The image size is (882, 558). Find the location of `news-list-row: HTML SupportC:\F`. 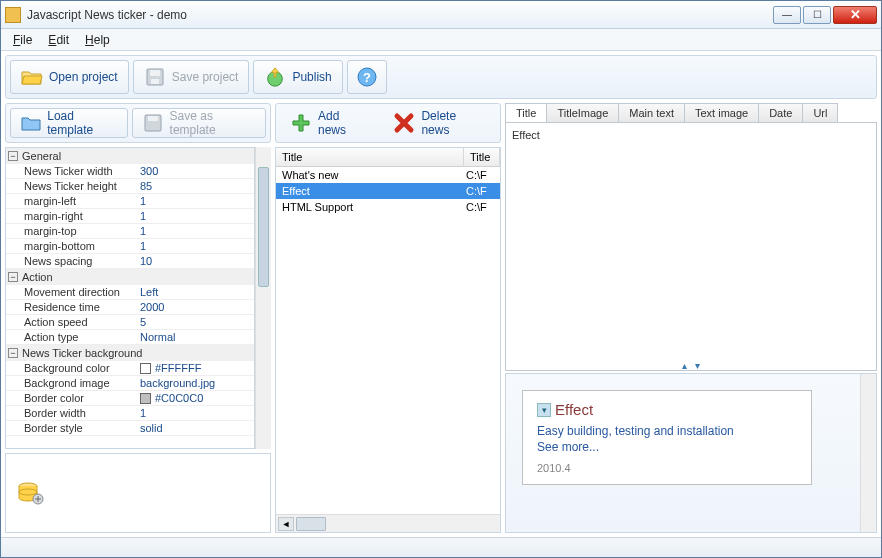

news-list-row: HTML SupportC:\F is located at coordinates (388, 207).